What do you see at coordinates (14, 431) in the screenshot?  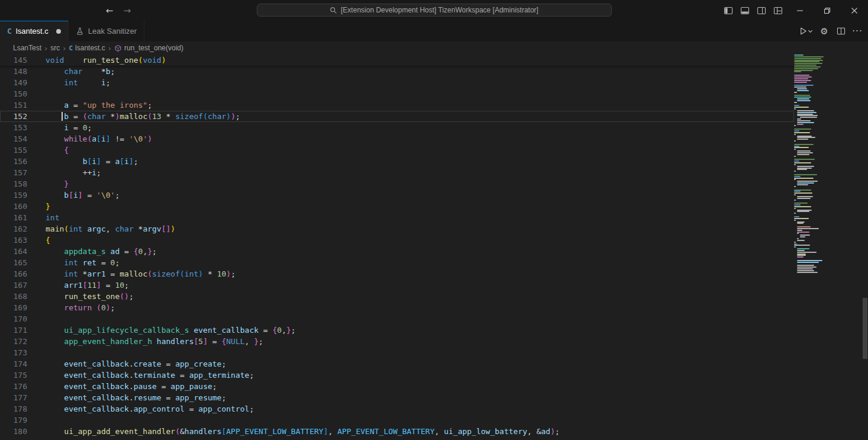 I see `line-number: 180` at bounding box center [14, 431].